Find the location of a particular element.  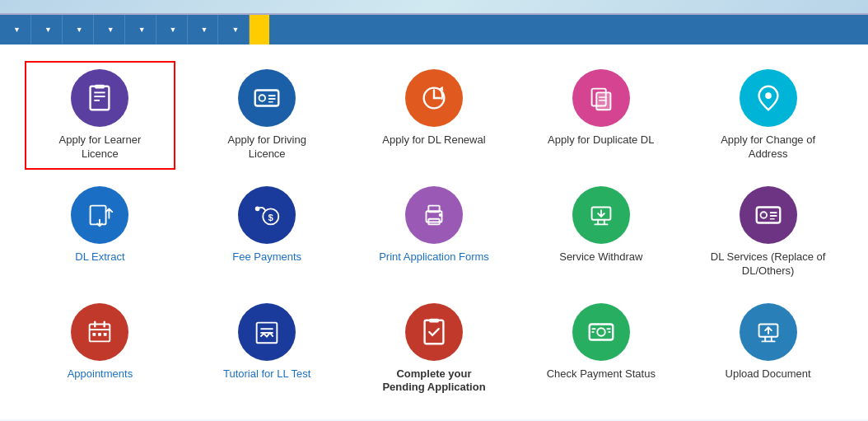

nav-appointments: ▼ is located at coordinates (141, 30).